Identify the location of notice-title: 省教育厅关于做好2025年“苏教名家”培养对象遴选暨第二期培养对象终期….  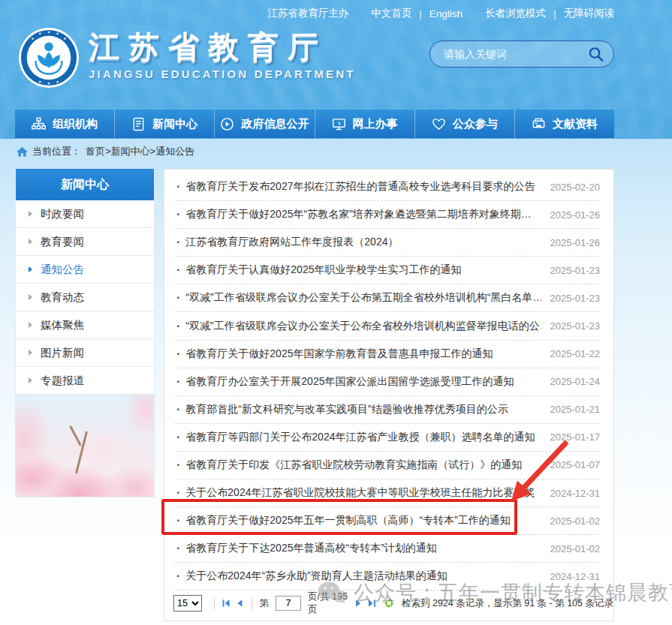
(363, 215).